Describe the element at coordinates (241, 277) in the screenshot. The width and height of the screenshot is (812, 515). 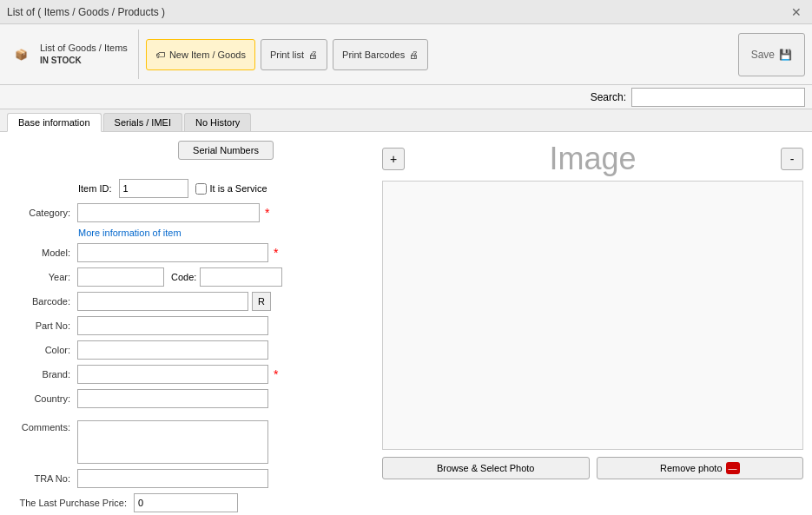
I see `code-input` at that location.